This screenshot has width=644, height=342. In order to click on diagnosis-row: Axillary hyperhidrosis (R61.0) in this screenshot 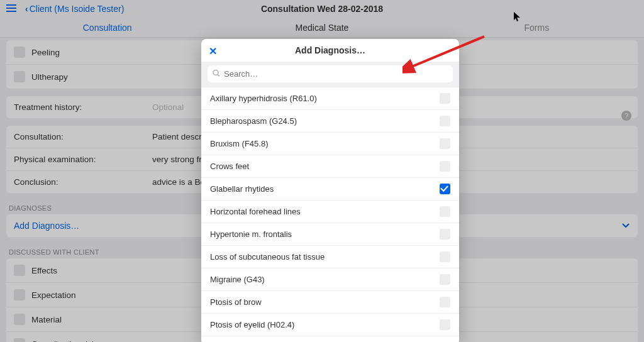, I will do `click(330, 99)`.